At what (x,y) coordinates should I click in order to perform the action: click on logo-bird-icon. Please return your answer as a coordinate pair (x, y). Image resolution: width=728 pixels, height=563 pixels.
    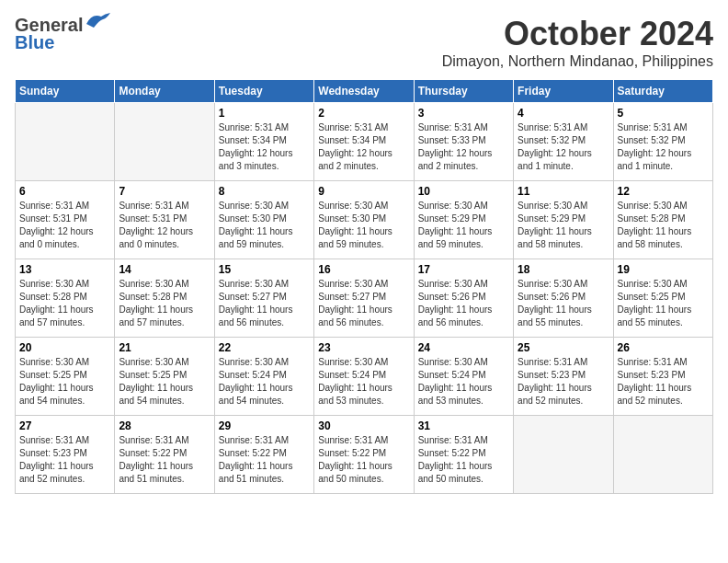
    Looking at the image, I should click on (98, 21).